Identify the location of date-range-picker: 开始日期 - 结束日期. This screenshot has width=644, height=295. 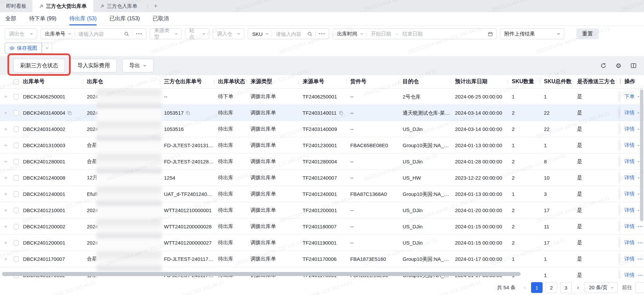
(431, 34).